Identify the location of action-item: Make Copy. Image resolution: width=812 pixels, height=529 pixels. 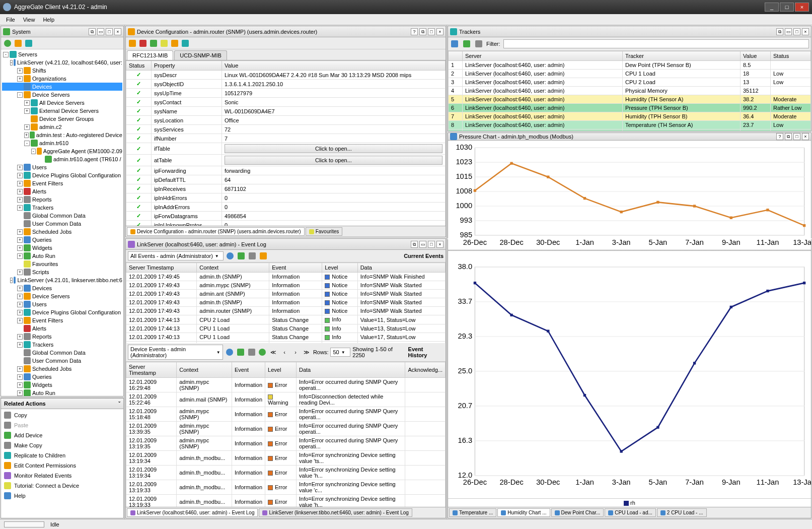
(62, 445).